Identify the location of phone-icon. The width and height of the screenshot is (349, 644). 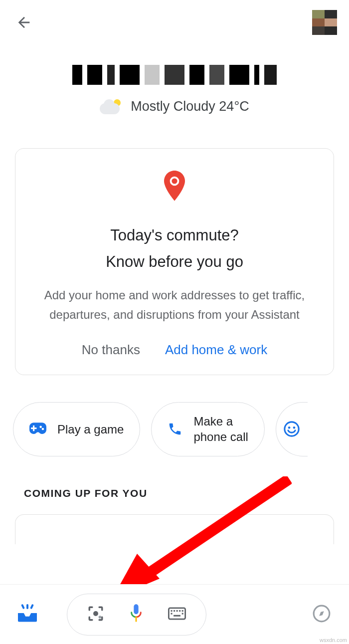
(175, 429).